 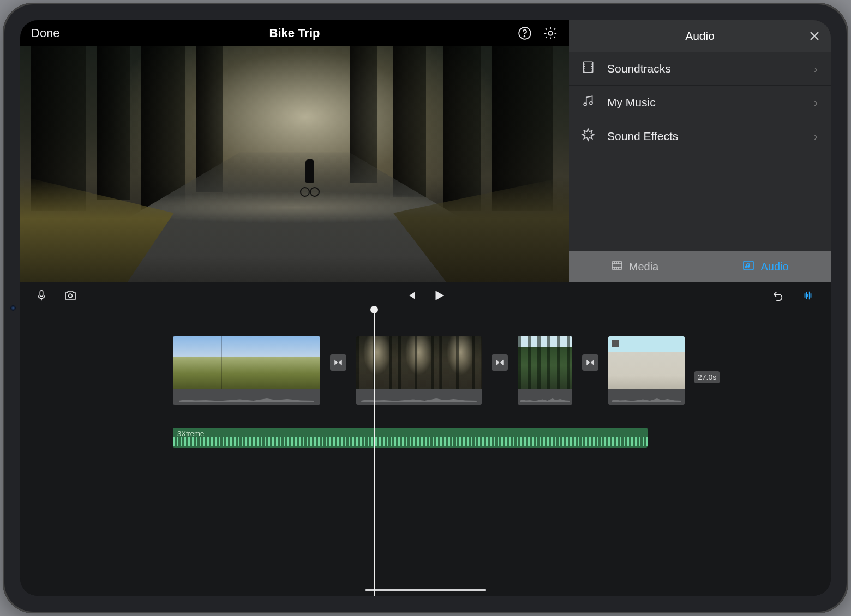 I want to click on media-icon, so click(x=617, y=267).